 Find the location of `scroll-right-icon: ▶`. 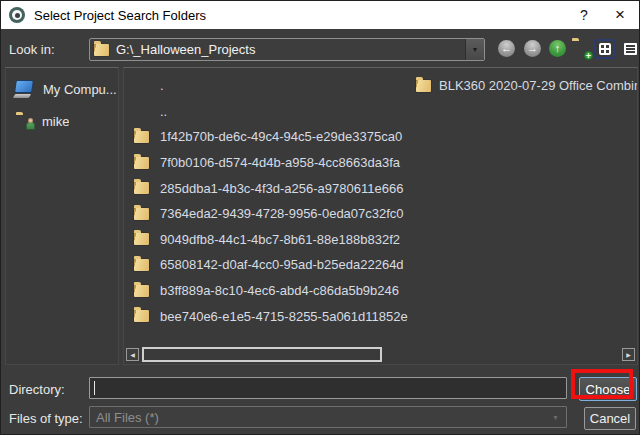

scroll-right-icon: ▶ is located at coordinates (628, 355).